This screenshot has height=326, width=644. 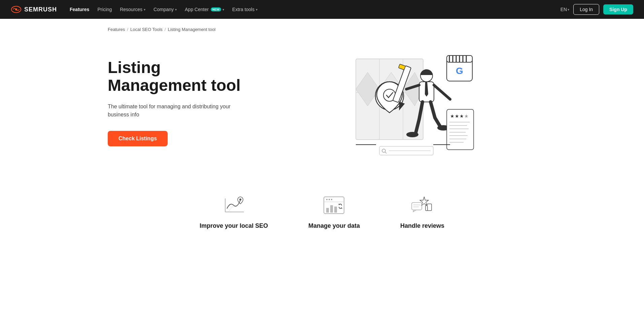 What do you see at coordinates (565, 9) in the screenshot?
I see `language-selector: EN ▾` at bounding box center [565, 9].